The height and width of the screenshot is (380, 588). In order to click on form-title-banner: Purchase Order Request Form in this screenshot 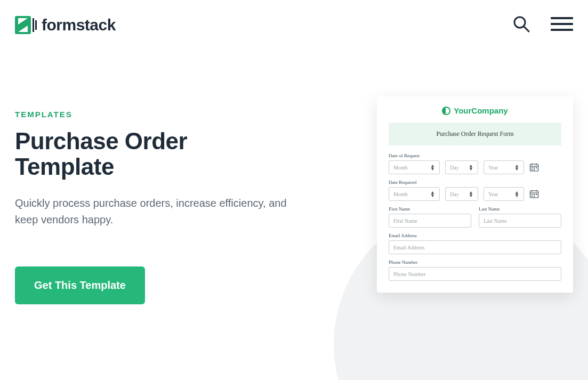, I will do `click(475, 134)`.